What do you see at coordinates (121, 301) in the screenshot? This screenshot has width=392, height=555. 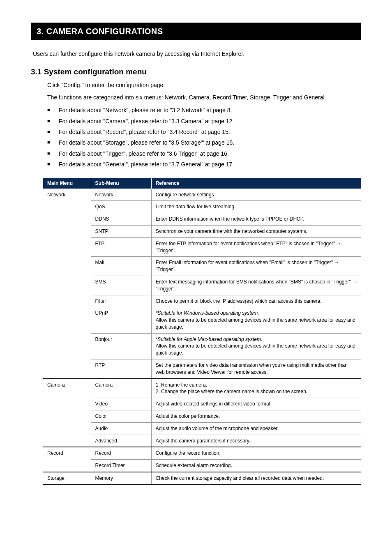 I see `cell-sub: Filter` at bounding box center [121, 301].